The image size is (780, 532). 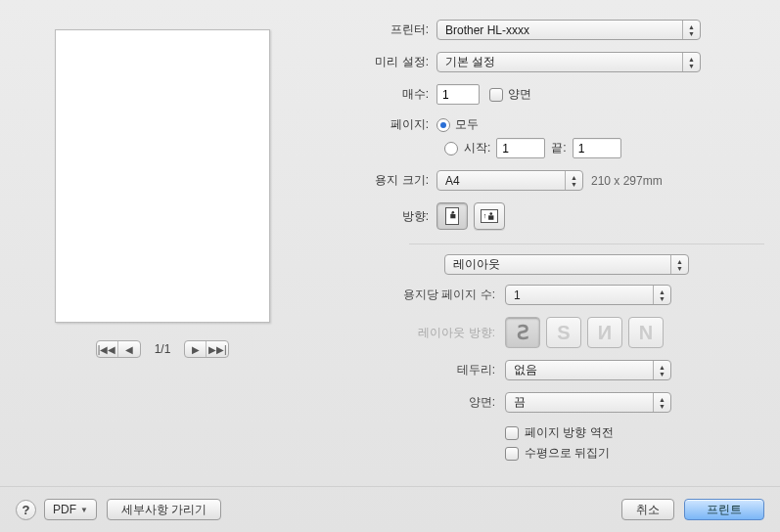 What do you see at coordinates (526, 370) in the screenshot?
I see `border-value: 없음` at bounding box center [526, 370].